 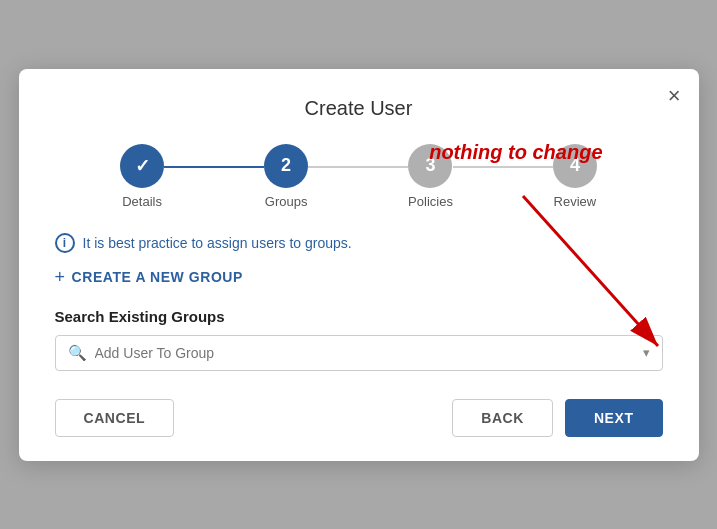 I want to click on modal-title: Create User, so click(x=359, y=108).